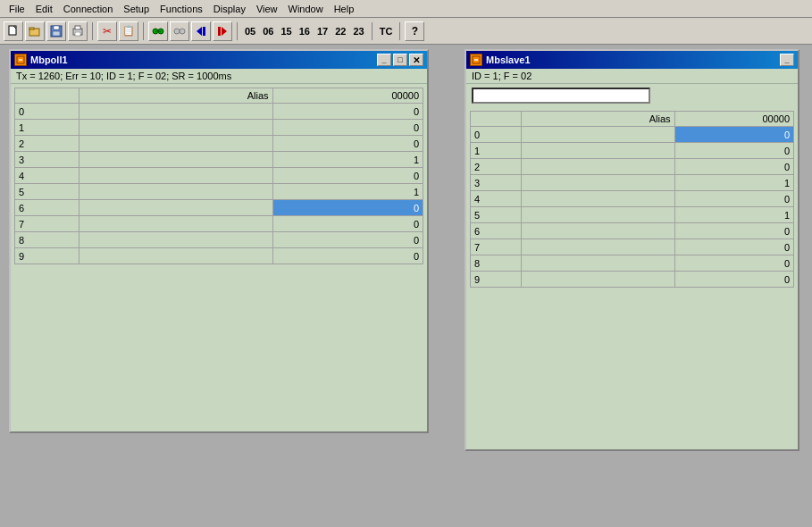  I want to click on mbpoll-maximize: □, so click(400, 60).